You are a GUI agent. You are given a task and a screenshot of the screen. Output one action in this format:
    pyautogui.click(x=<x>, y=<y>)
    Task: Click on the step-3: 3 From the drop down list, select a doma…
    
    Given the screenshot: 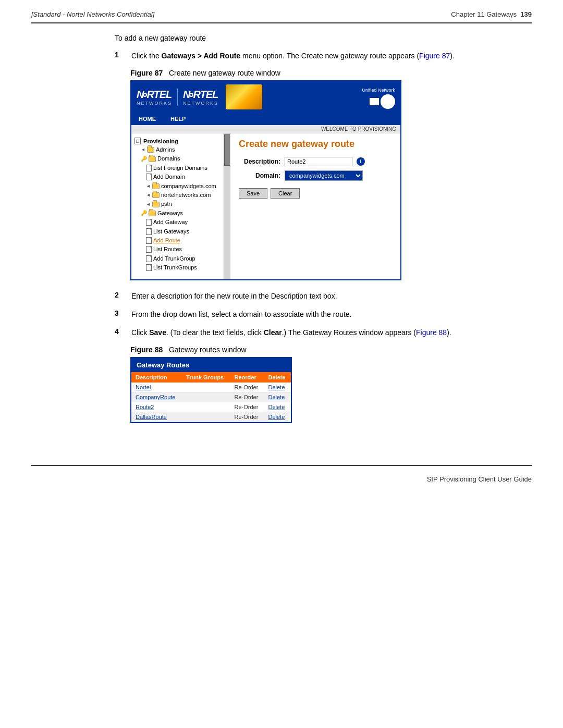 What is the action you would take?
    pyautogui.click(x=297, y=315)
    